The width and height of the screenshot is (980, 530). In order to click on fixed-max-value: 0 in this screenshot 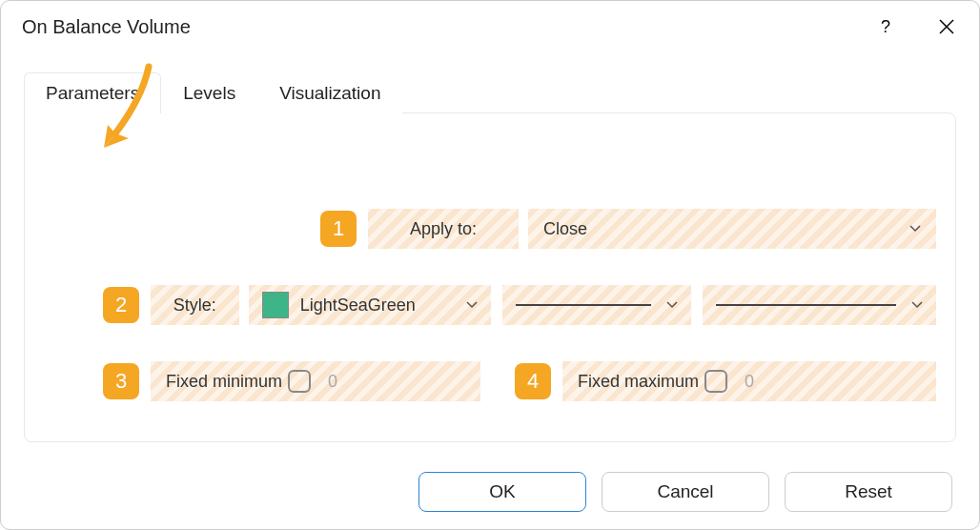, I will do `click(749, 381)`.